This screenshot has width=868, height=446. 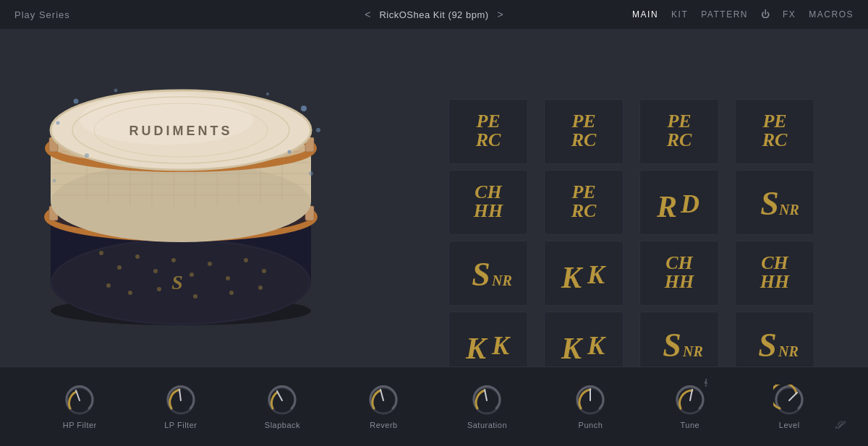 What do you see at coordinates (181, 425) in the screenshot?
I see `lp-filter-label: LP Filter` at bounding box center [181, 425].